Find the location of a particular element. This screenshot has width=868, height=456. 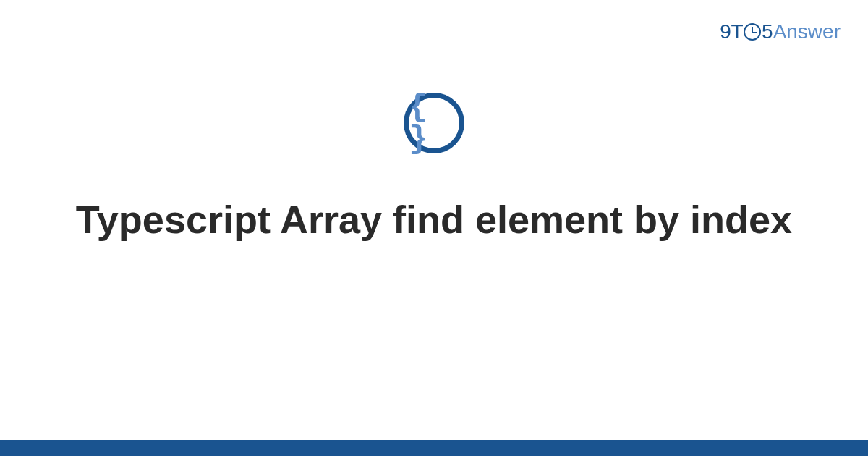

logo-text-9t: 9T is located at coordinates (731, 32).